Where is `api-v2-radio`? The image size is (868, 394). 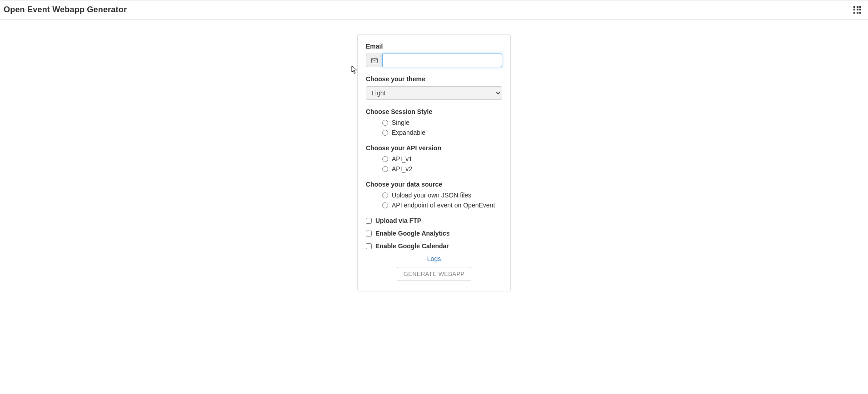 api-v2-radio is located at coordinates (385, 169).